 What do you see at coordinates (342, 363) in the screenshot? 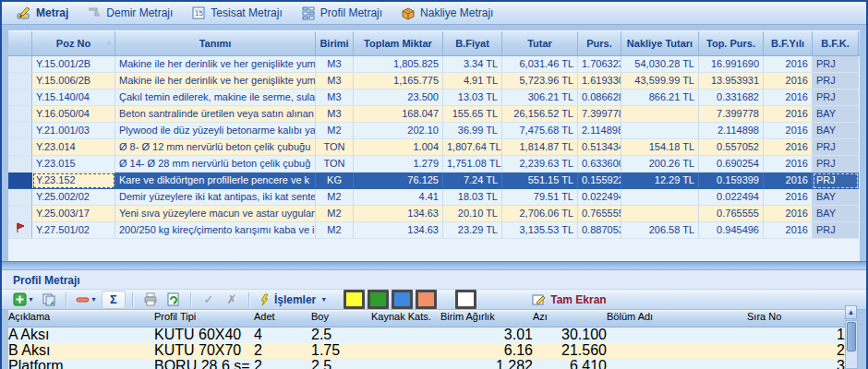
I see `cell-boy: 2.5` at bounding box center [342, 363].